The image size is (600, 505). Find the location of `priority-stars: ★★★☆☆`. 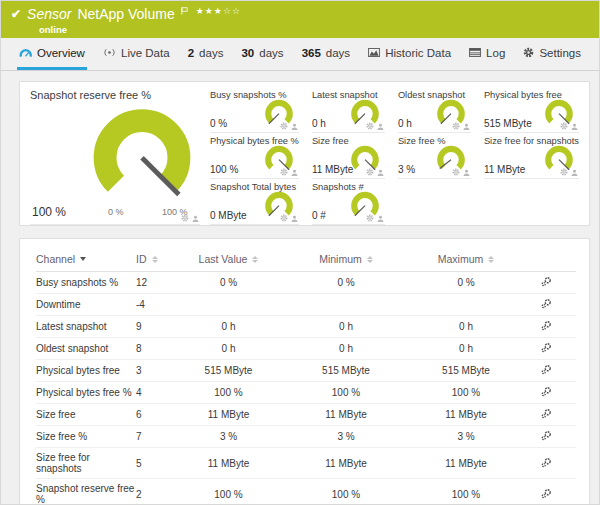

priority-stars: ★★★☆☆ is located at coordinates (218, 11).